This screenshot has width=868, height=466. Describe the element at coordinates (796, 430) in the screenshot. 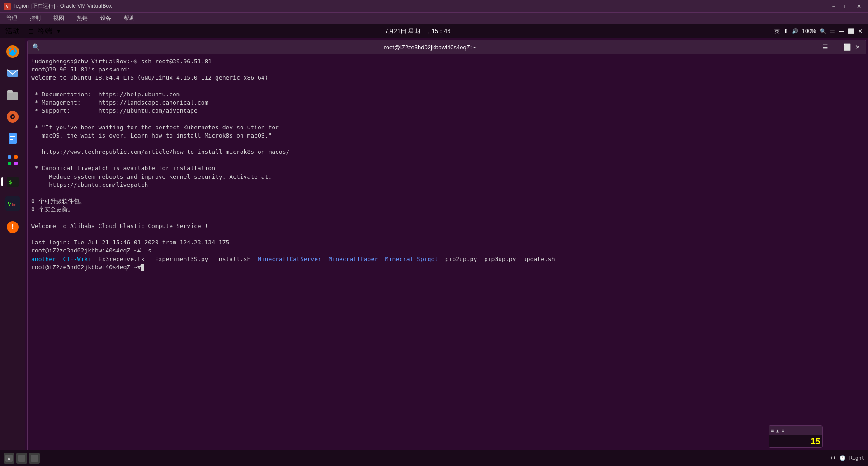

I see `mini-terminal-bar: ≡ ▲ ✕` at that location.